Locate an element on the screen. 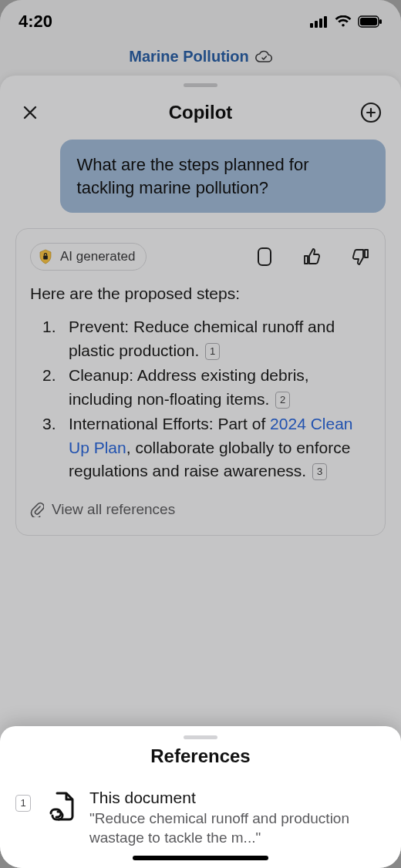 The image size is (401, 868). close-button is located at coordinates (30, 113).